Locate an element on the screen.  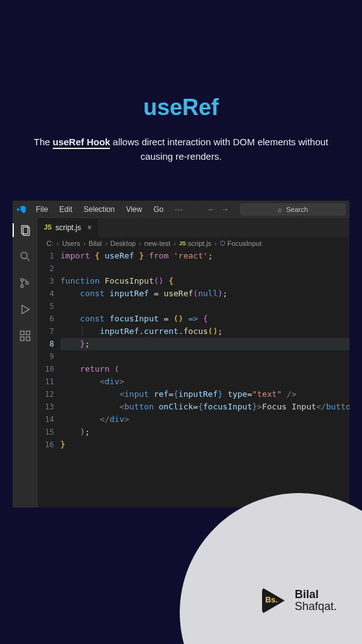
line-number: 4 is located at coordinates (46, 294).